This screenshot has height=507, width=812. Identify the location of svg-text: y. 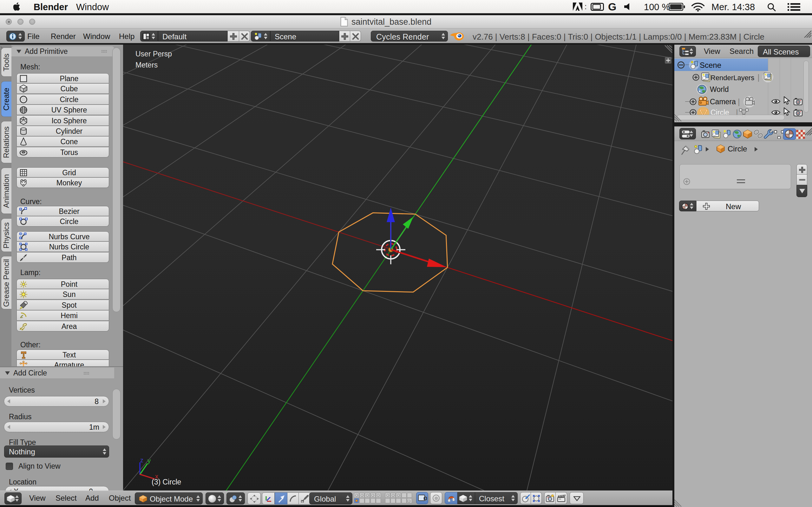
(149, 461).